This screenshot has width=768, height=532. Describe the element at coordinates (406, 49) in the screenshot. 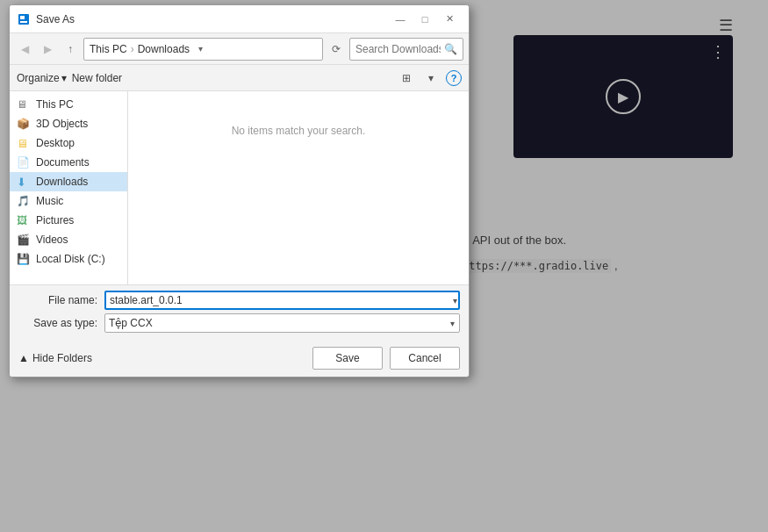

I see `search-bar: 🔍` at that location.